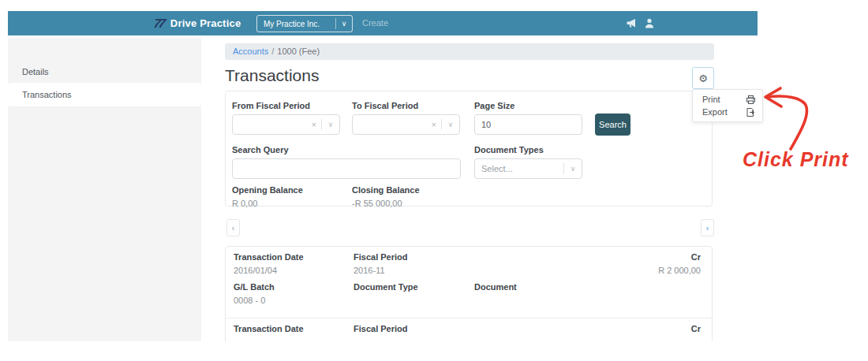  I want to click on brand: 77 Drive Practice, so click(197, 24).